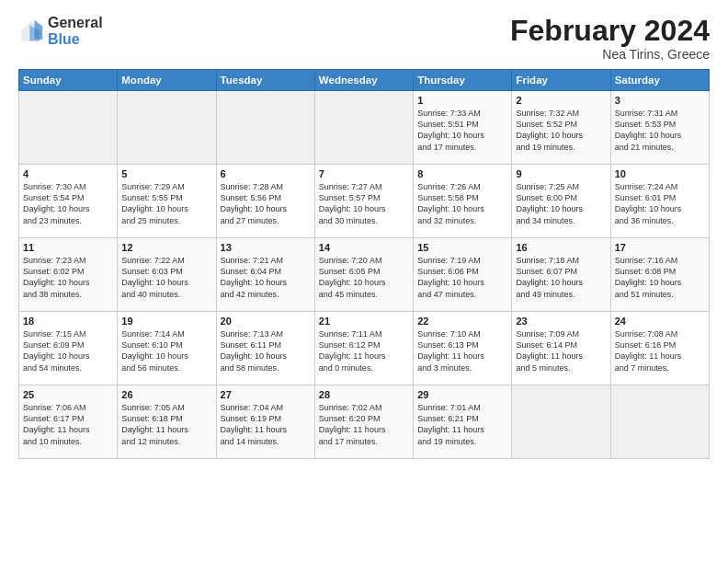 The image size is (728, 563). I want to click on col-friday: Friday, so click(561, 81).